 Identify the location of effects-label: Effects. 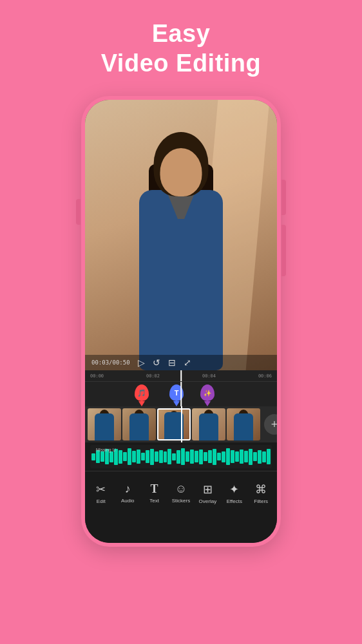
(234, 501).